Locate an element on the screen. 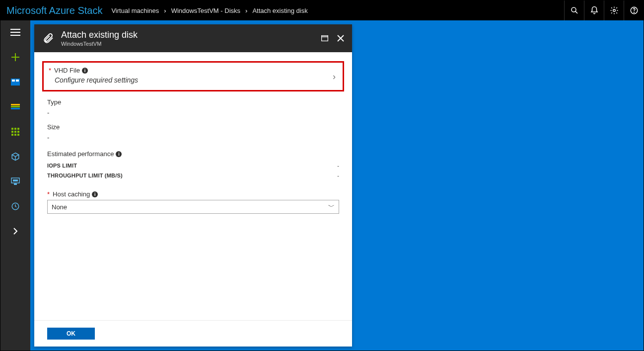 This screenshot has height=351, width=644. resource-groups-icon is located at coordinates (15, 107).